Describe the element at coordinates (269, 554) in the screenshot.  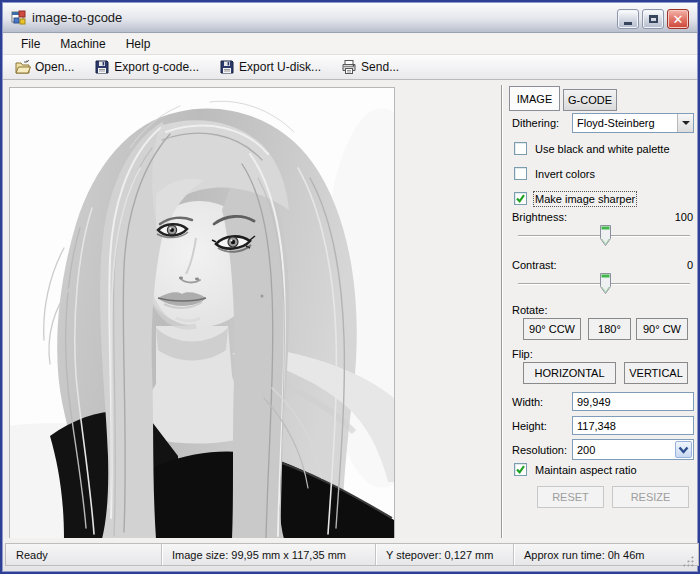
I see `status-image-size: Image size: 99,95 mm x 117,35 mm` at that location.